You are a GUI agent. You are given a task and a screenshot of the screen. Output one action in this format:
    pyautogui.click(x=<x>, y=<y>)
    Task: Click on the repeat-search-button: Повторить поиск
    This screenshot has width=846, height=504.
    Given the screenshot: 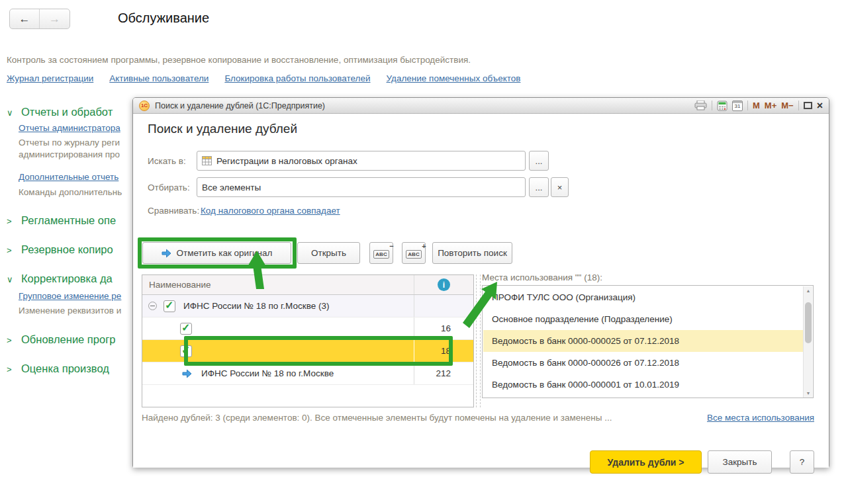 What is the action you would take?
    pyautogui.click(x=473, y=253)
    